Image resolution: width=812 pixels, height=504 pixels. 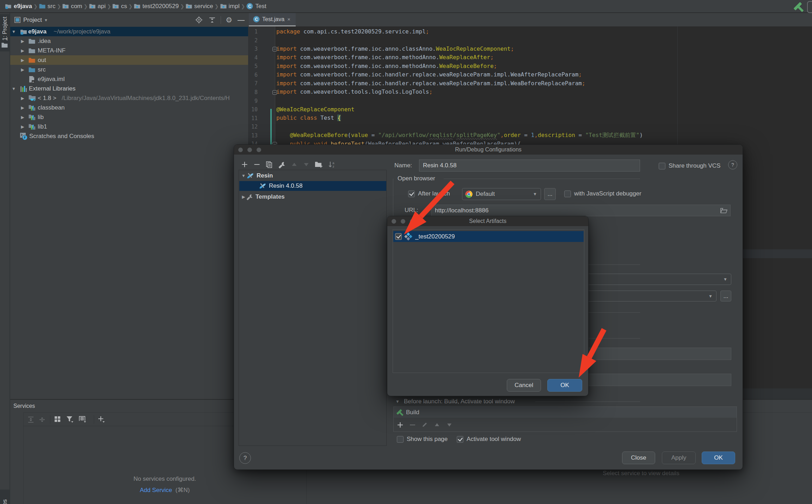 What do you see at coordinates (129, 79) in the screenshot?
I see `tree-row-e9java-iml: e9java.iml` at bounding box center [129, 79].